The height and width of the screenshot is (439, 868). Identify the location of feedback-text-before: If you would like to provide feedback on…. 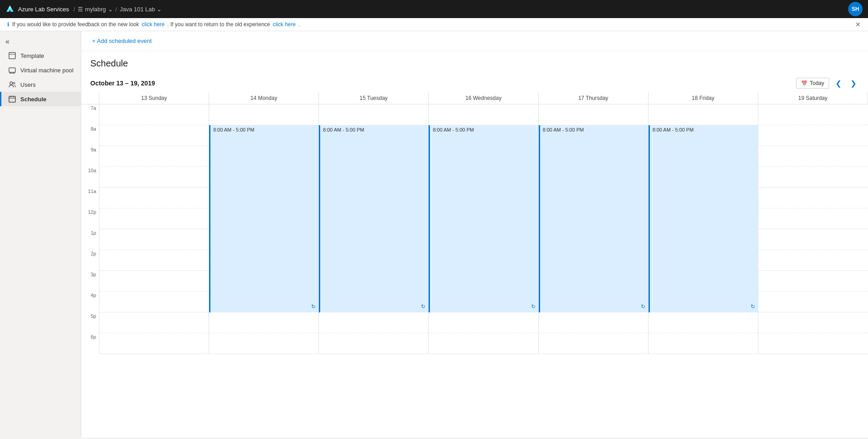
(76, 24).